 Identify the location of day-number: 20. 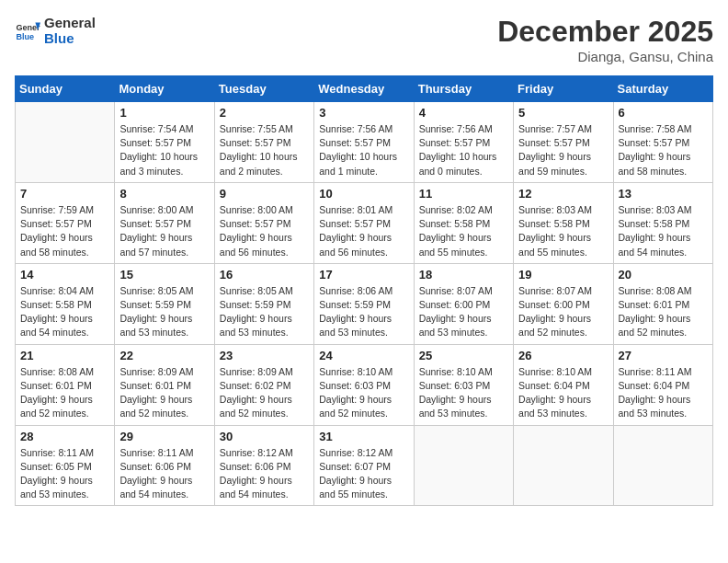
(664, 274).